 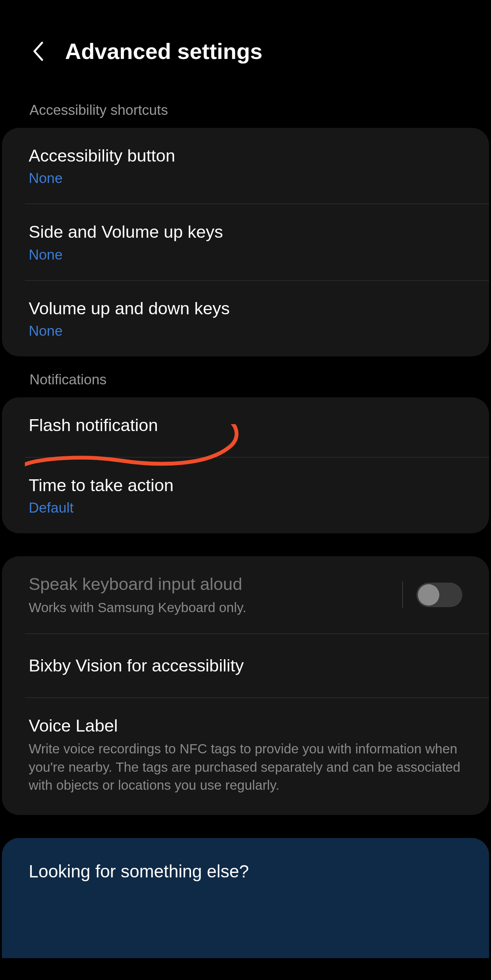 I want to click on row-title: Flash notification, so click(x=246, y=425).